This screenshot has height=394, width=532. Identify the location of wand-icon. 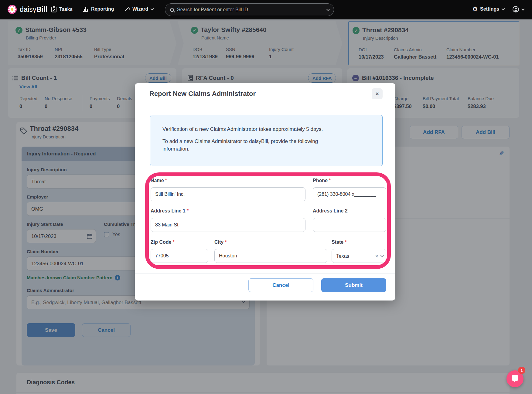
(127, 9).